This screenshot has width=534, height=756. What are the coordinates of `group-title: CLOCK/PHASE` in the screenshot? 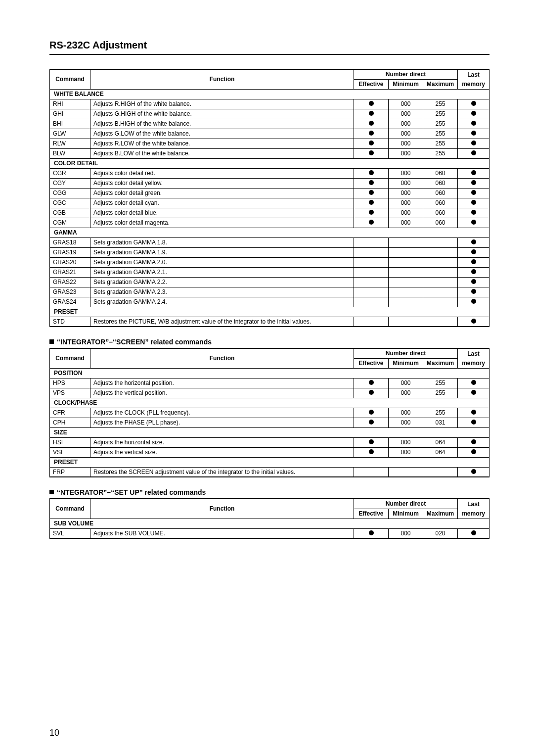 It's located at (270, 403).